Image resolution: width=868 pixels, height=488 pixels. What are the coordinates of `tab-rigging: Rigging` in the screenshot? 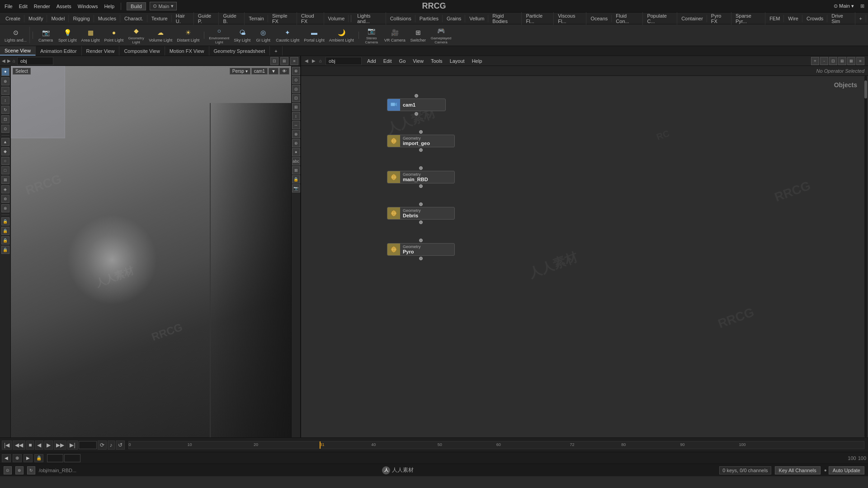 It's located at (81, 19).